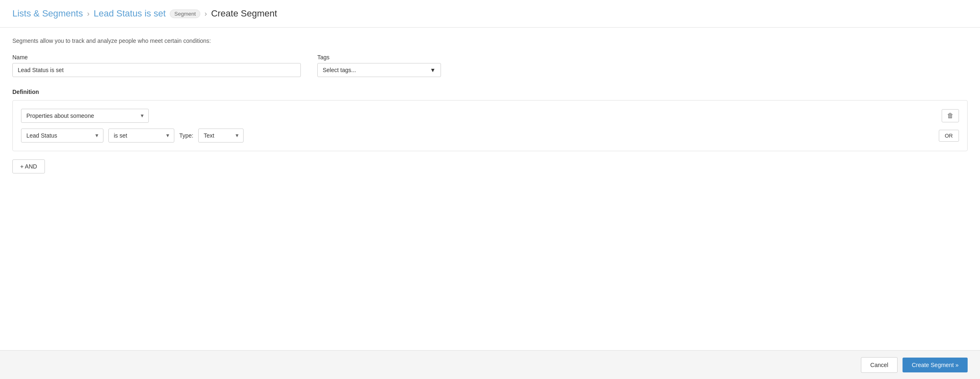  I want to click on segment-name-input, so click(157, 70).